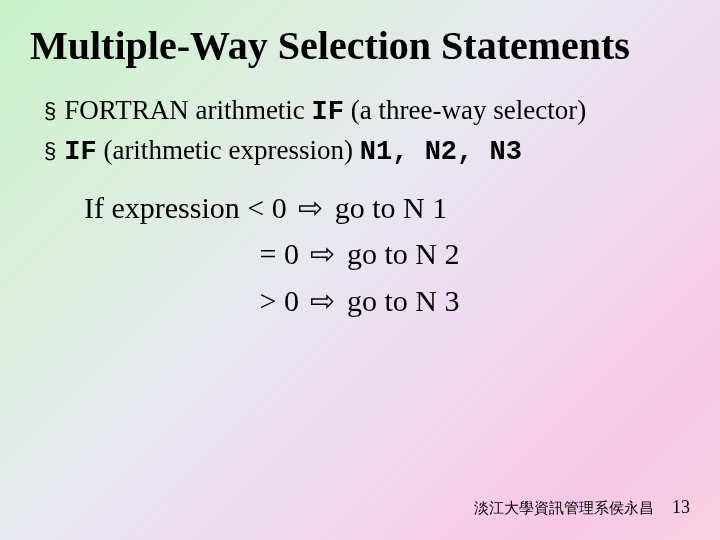  Describe the element at coordinates (387, 302) in the screenshot. I see `explain-row-3: > 0 ⇨ go to N 3` at that location.